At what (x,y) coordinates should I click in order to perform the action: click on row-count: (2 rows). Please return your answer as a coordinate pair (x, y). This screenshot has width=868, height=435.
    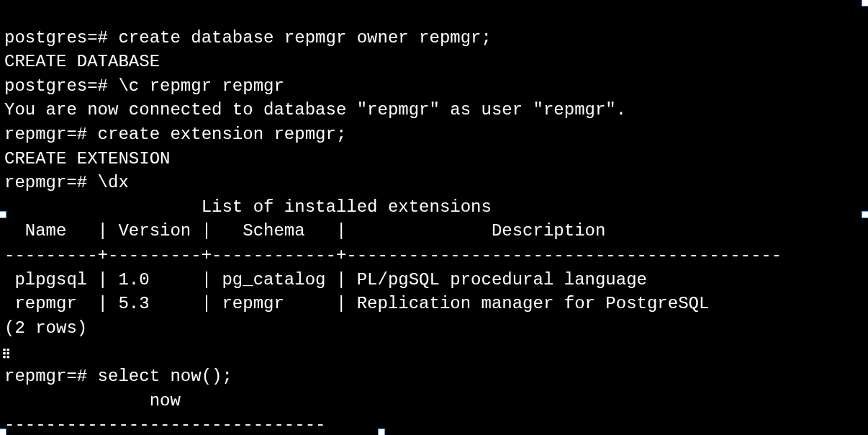
    Looking at the image, I should click on (46, 328).